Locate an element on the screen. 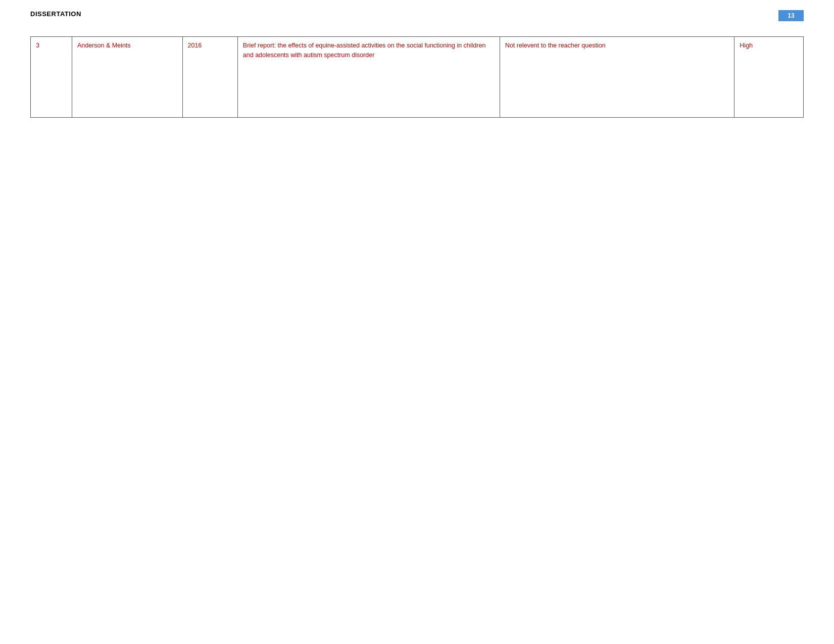 Image resolution: width=834 pixels, height=644 pixels. row-number: 3 is located at coordinates (52, 77).